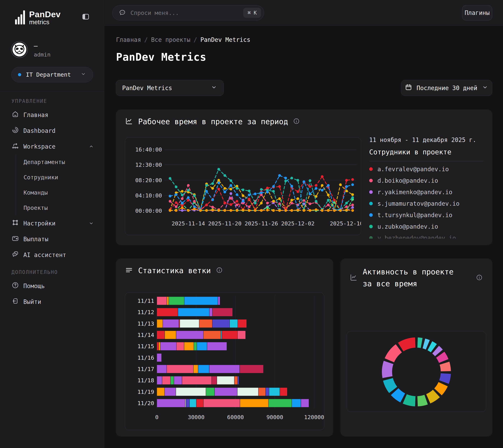  I want to click on employee-email: v.bezhenedov@pandev.io, so click(417, 237).